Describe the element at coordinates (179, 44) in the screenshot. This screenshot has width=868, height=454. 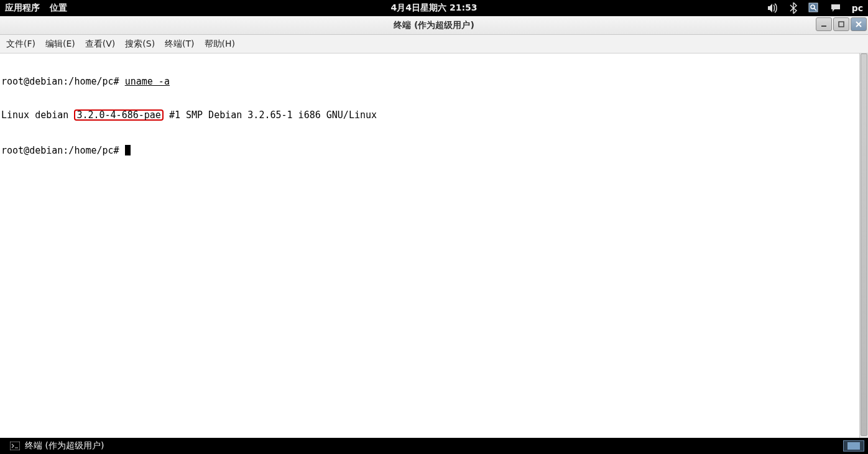
I see `menu-terminal: 终端(T)` at that location.